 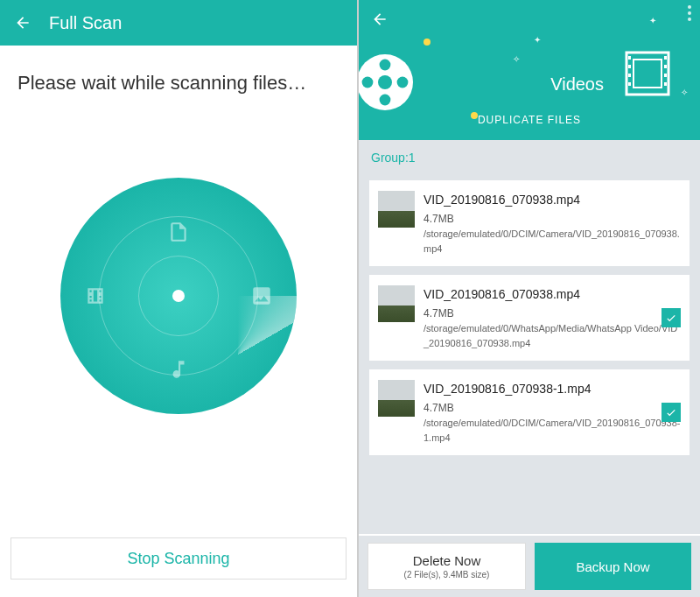 I want to click on delete-sublabel: (2 File(s), 9.4MB size), so click(x=447, y=574).